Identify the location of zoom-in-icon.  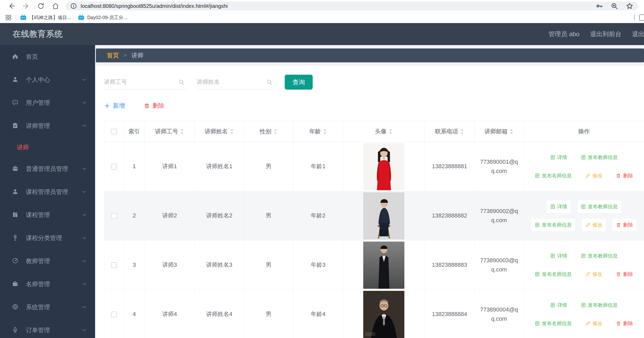
(614, 6).